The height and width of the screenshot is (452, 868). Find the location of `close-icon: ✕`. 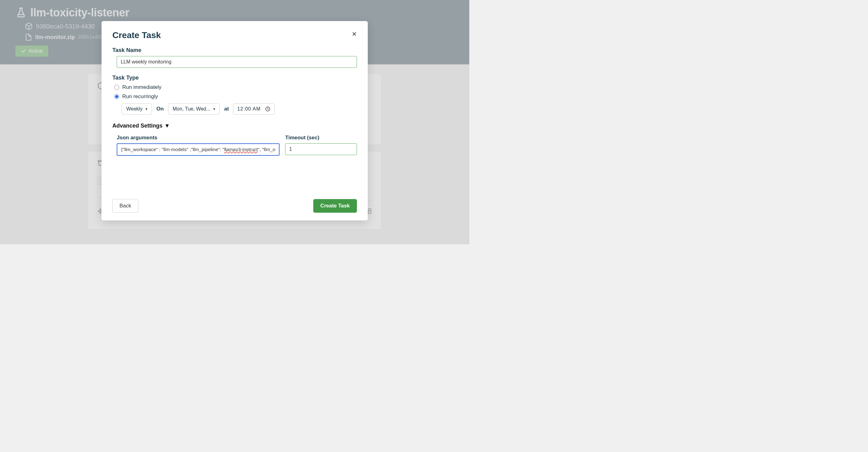

close-icon: ✕ is located at coordinates (354, 34).